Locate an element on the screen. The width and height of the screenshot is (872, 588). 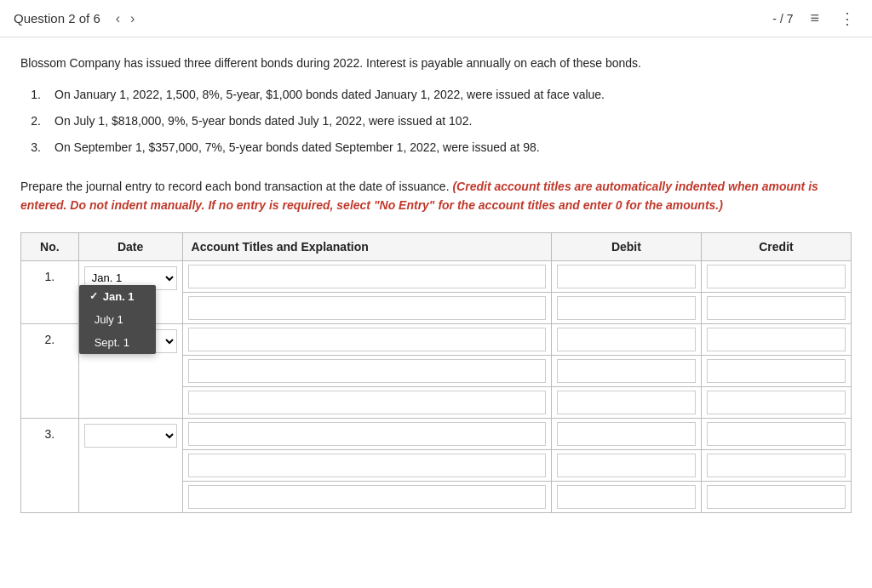
list-num: 2. is located at coordinates (31, 121).